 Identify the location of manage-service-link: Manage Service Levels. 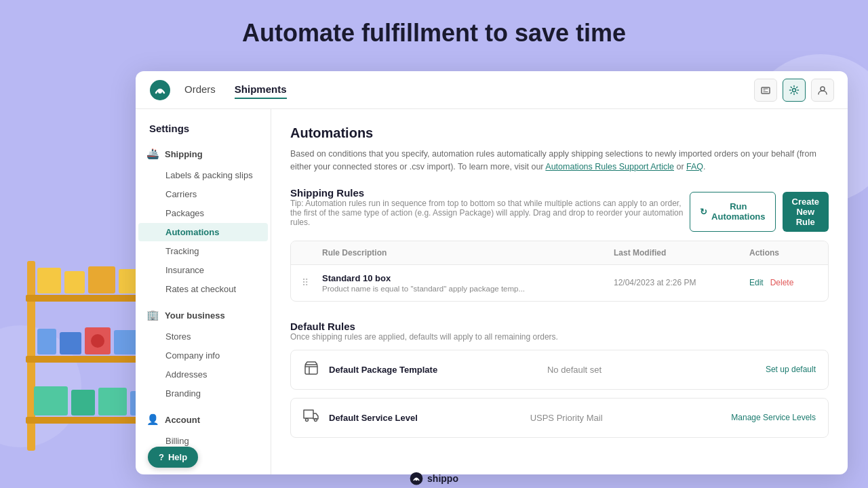
(773, 418).